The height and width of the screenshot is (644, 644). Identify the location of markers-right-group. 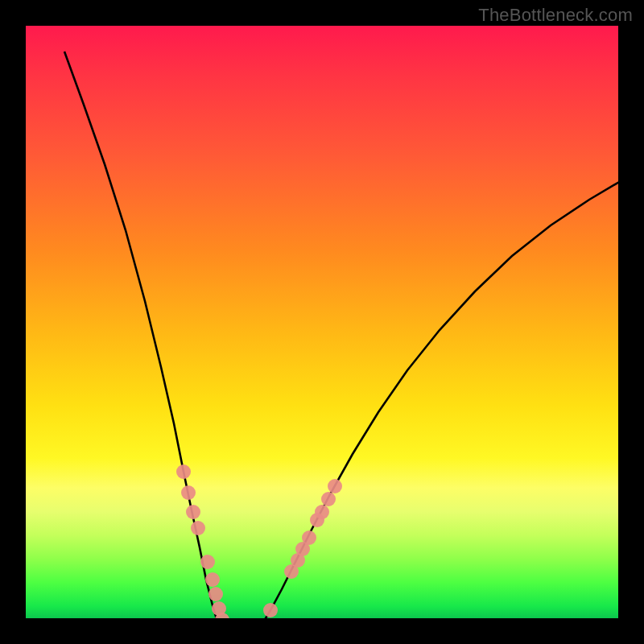
(294, 549).